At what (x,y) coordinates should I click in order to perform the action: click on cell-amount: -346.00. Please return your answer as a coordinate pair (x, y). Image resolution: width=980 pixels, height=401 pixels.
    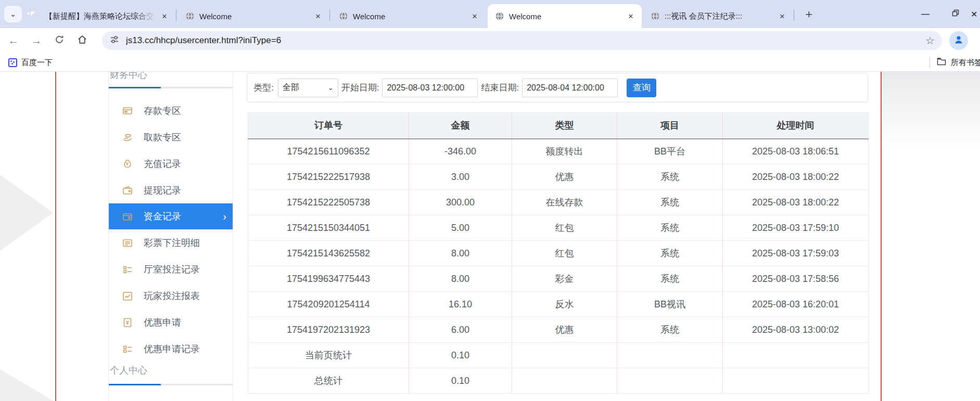
    Looking at the image, I should click on (461, 152).